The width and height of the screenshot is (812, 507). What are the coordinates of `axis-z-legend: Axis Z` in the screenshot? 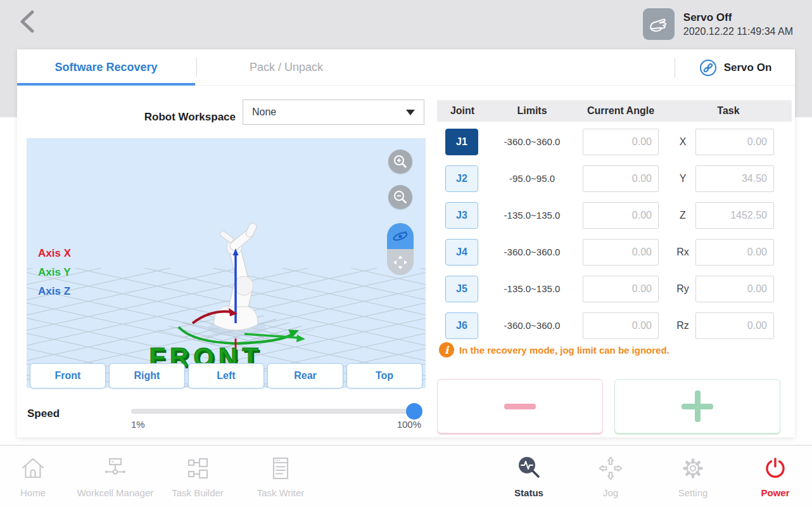 It's located at (54, 292).